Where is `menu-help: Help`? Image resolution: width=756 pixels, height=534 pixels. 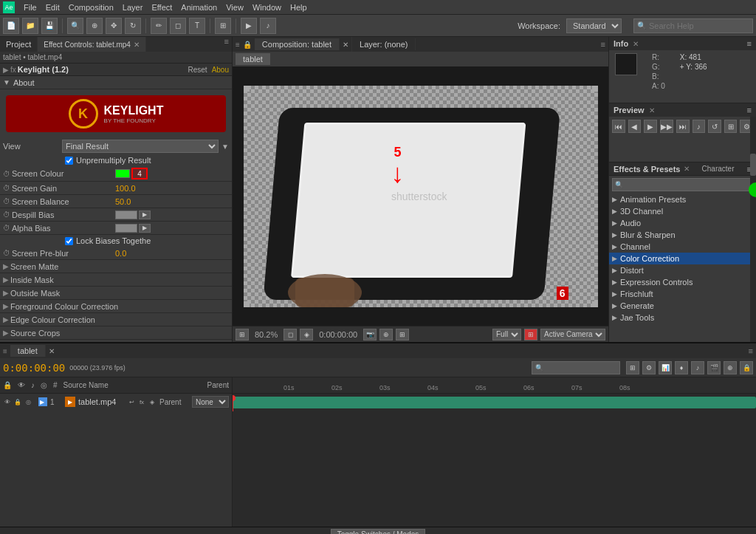
menu-help: Help is located at coordinates (298, 7).